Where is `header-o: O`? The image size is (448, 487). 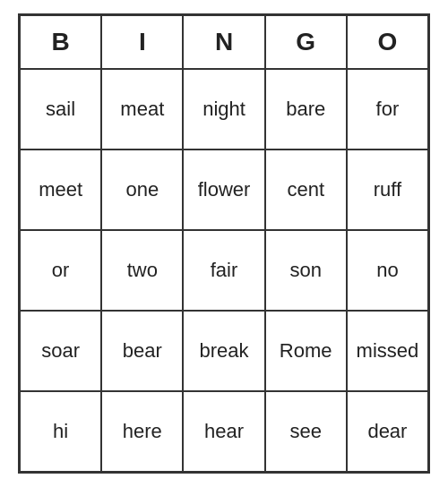
header-o: O is located at coordinates (387, 42).